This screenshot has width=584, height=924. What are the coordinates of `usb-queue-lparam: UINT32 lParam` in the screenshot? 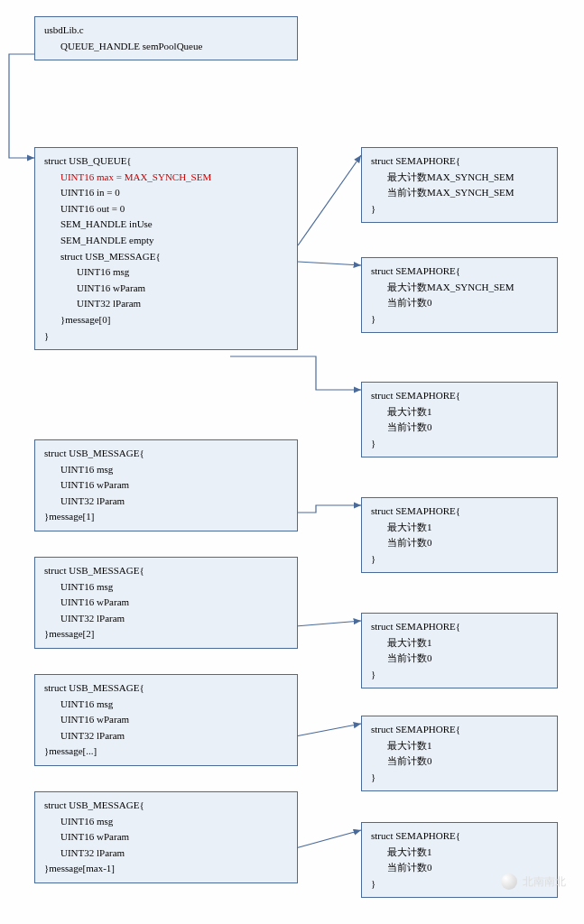 It's located at (182, 304).